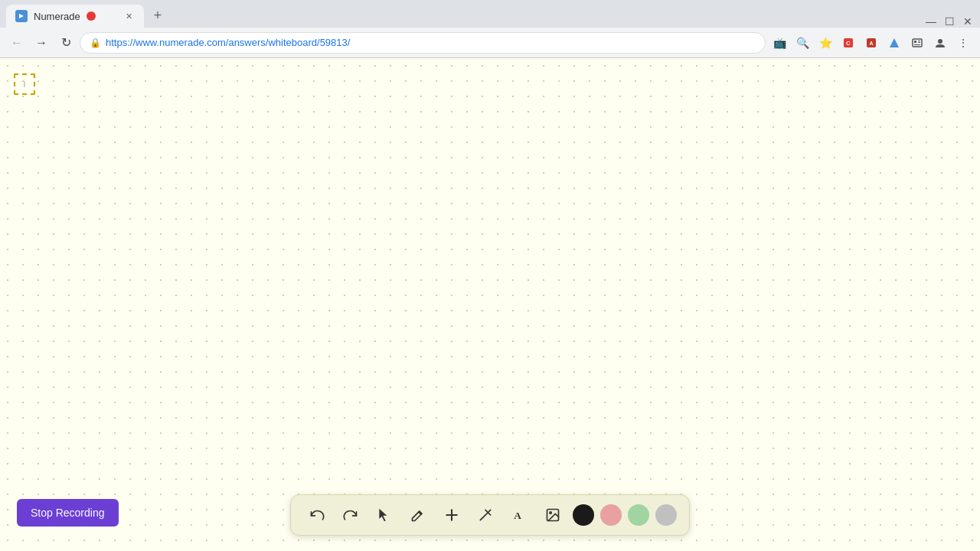  I want to click on bookmark-icon: ⭐, so click(825, 43).